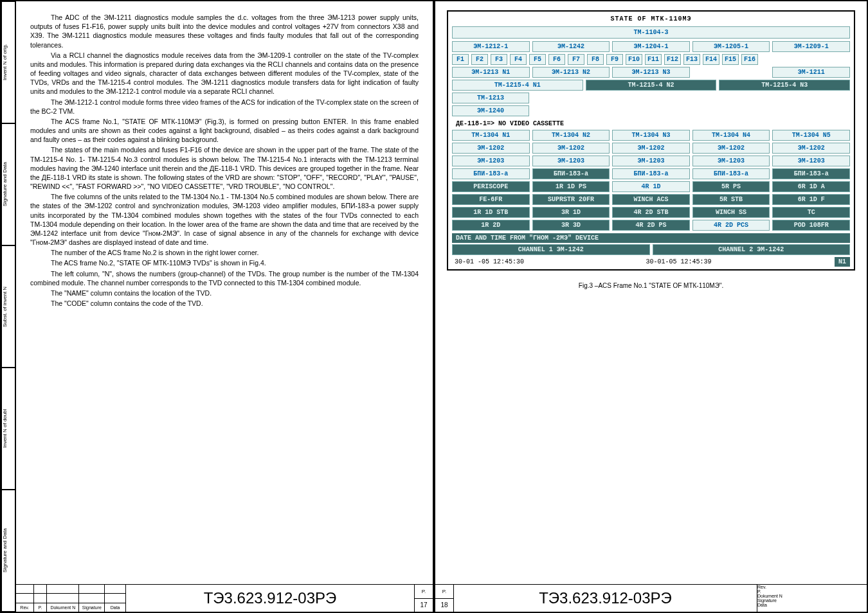 Image resolution: width=868 pixels, height=613 pixels. I want to click on tm1213: TM-1213, so click(491, 98).